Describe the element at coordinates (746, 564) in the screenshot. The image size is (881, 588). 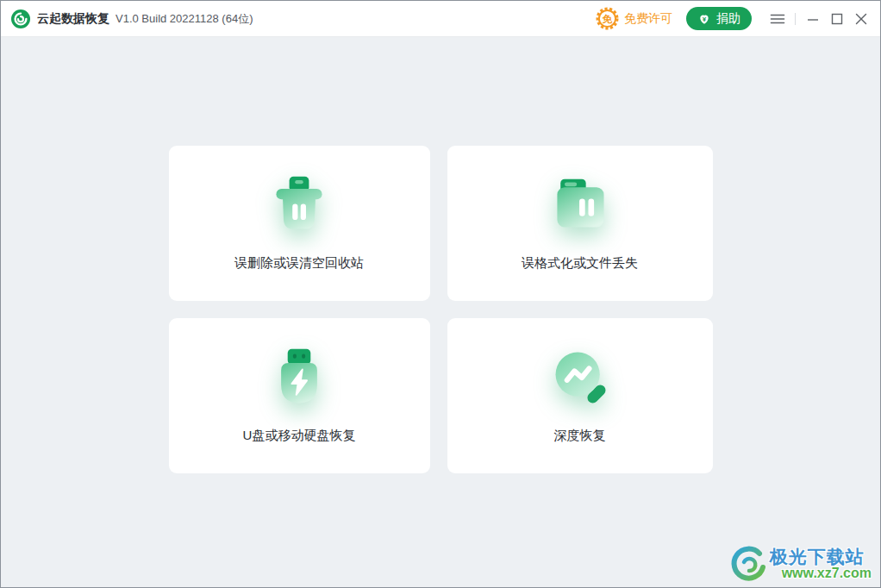
I see `watermark-swirl-icon` at that location.